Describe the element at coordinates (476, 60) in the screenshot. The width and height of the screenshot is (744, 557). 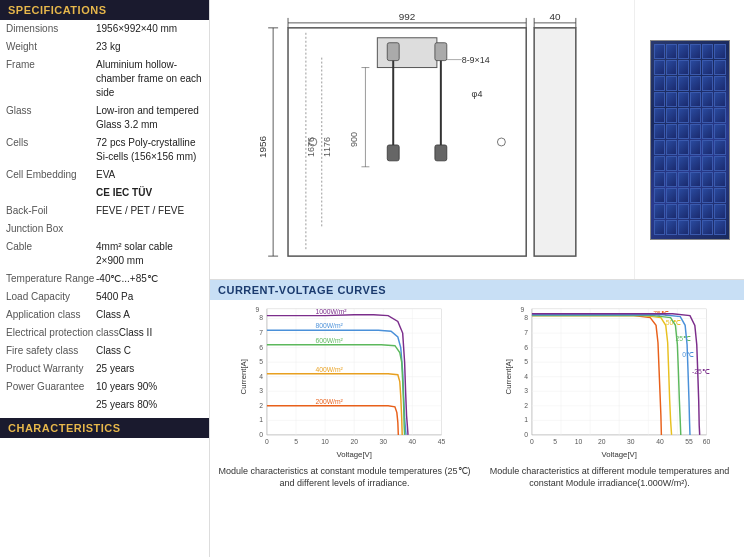
I see `svg-text: 8-9×14` at that location.